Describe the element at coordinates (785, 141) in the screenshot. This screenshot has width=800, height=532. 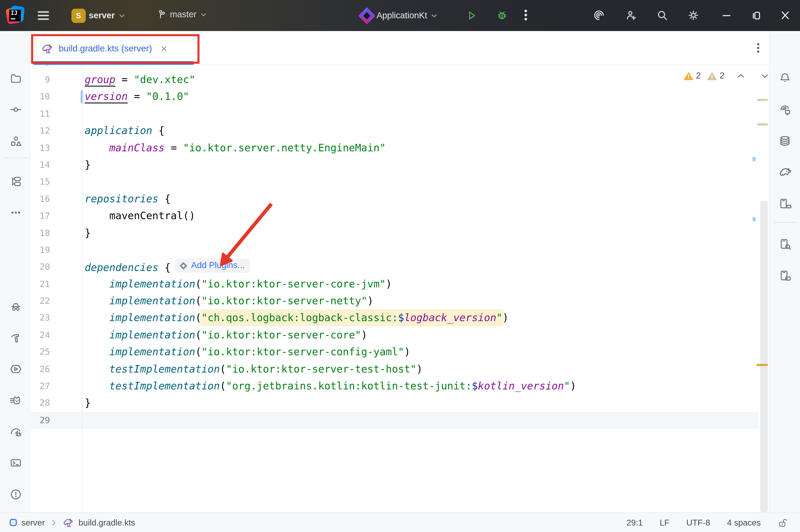
I see `database-tool-button` at that location.